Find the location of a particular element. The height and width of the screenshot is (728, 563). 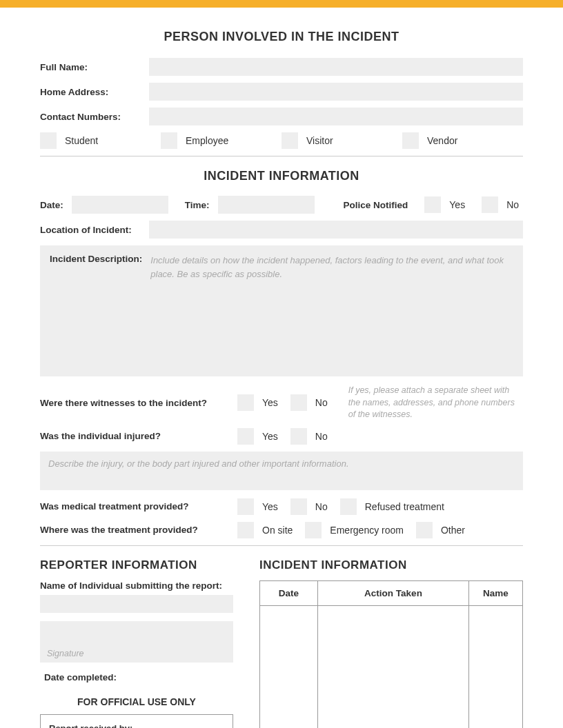

date-completed-label: Date completed: is located at coordinates (137, 677).